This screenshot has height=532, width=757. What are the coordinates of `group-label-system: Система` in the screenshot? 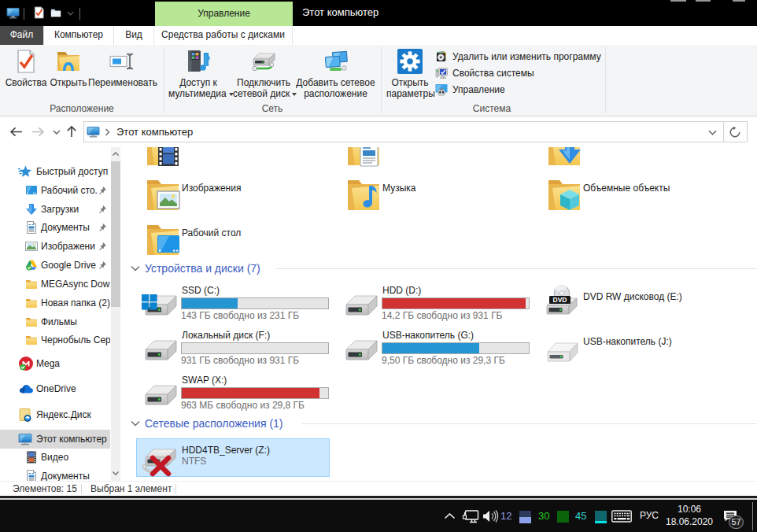 It's located at (492, 109).